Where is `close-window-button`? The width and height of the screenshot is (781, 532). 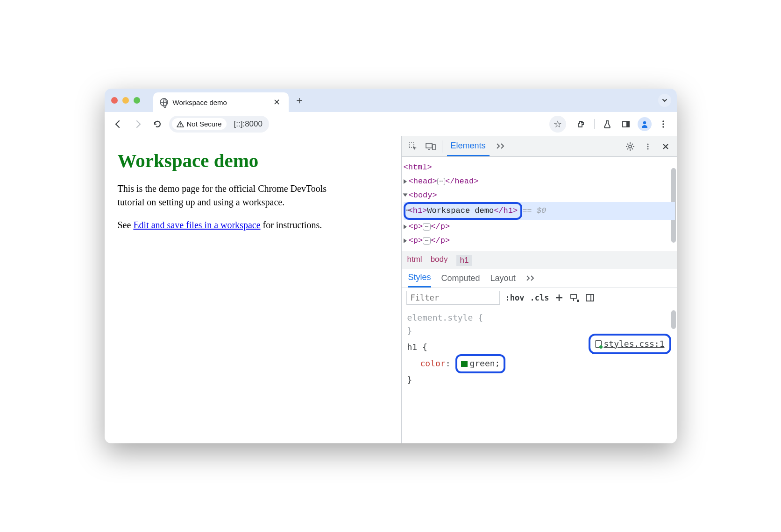 close-window-button is located at coordinates (114, 100).